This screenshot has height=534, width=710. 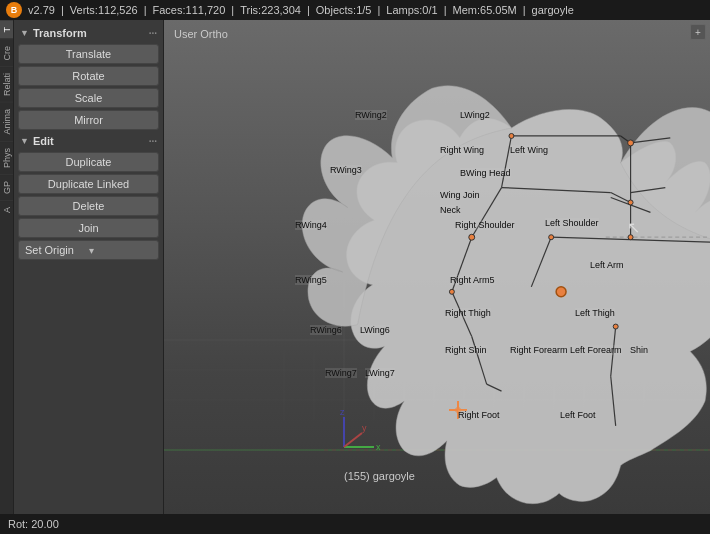 I want to click on set-origin-label: Set Origin, so click(x=57, y=250).